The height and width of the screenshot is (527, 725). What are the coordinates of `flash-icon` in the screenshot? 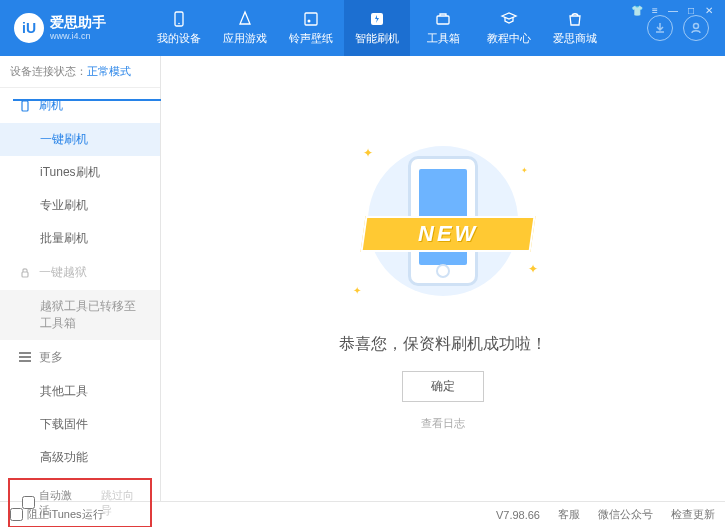 It's located at (377, 19).